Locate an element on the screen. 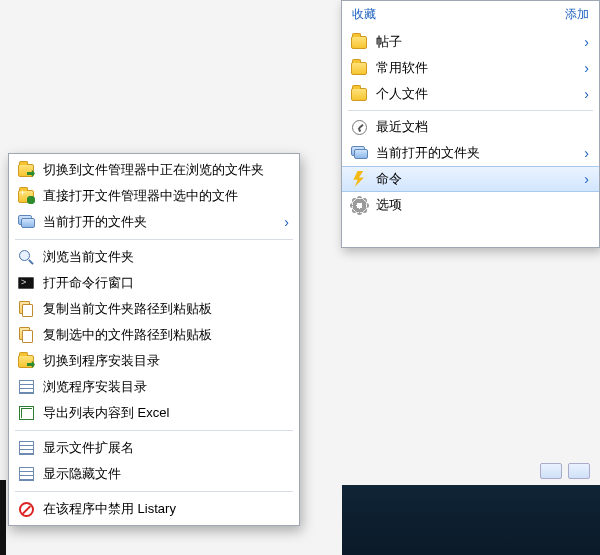 Image resolution: width=600 pixels, height=555 pixels. cmd-disable-listary-here: 在该程序中禁用 Listary is located at coordinates (154, 509).